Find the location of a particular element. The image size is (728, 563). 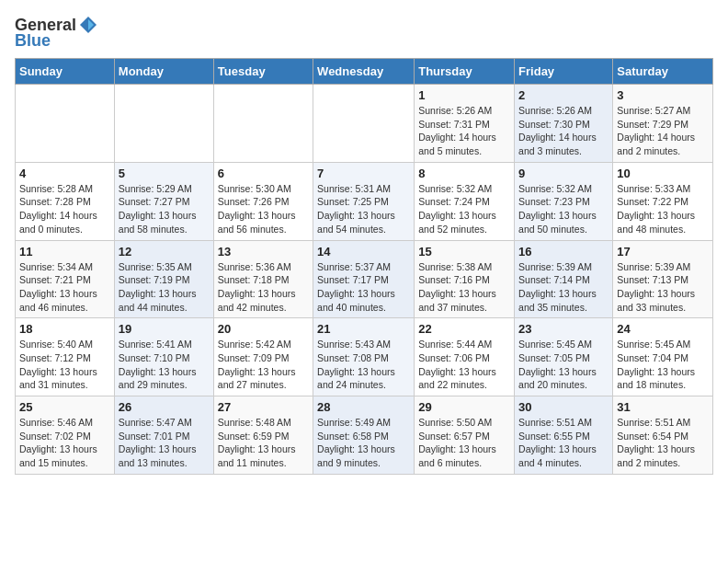

day-number: 2 is located at coordinates (563, 96).